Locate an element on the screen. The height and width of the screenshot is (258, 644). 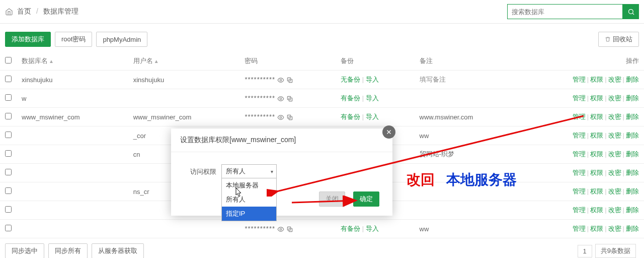
select-all-checkbox is located at coordinates (8, 60).